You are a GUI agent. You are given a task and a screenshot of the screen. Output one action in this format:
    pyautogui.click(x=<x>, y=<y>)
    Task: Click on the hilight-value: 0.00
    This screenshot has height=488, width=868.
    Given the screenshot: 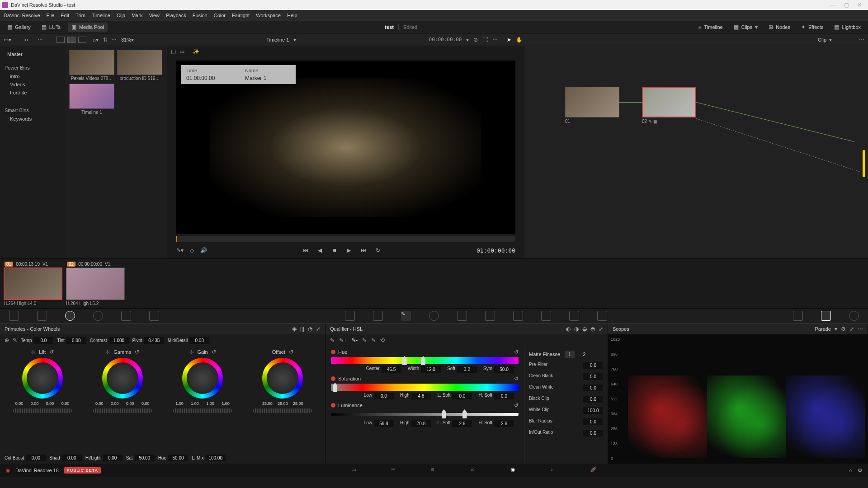 What is the action you would take?
    pyautogui.click(x=113, y=458)
    